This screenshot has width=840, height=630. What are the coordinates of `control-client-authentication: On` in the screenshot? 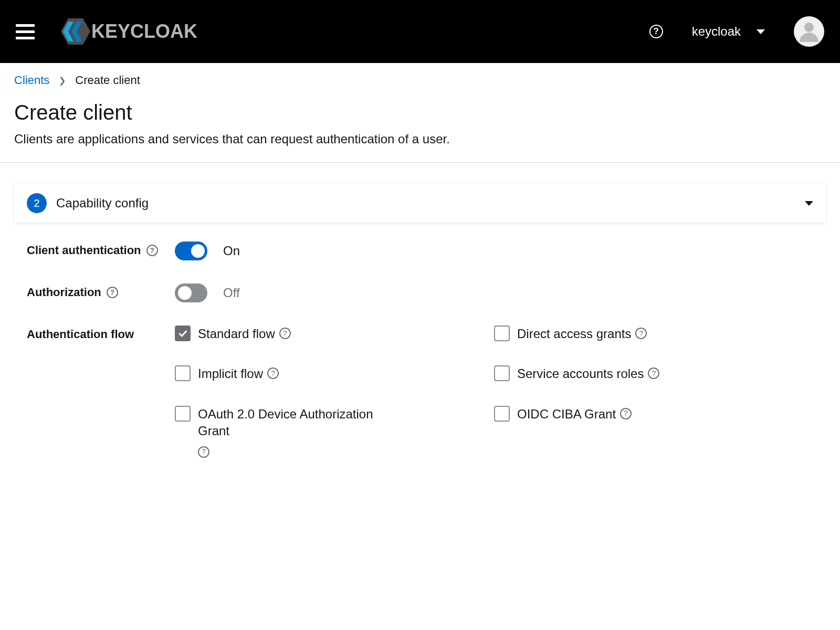 It's located at (494, 251).